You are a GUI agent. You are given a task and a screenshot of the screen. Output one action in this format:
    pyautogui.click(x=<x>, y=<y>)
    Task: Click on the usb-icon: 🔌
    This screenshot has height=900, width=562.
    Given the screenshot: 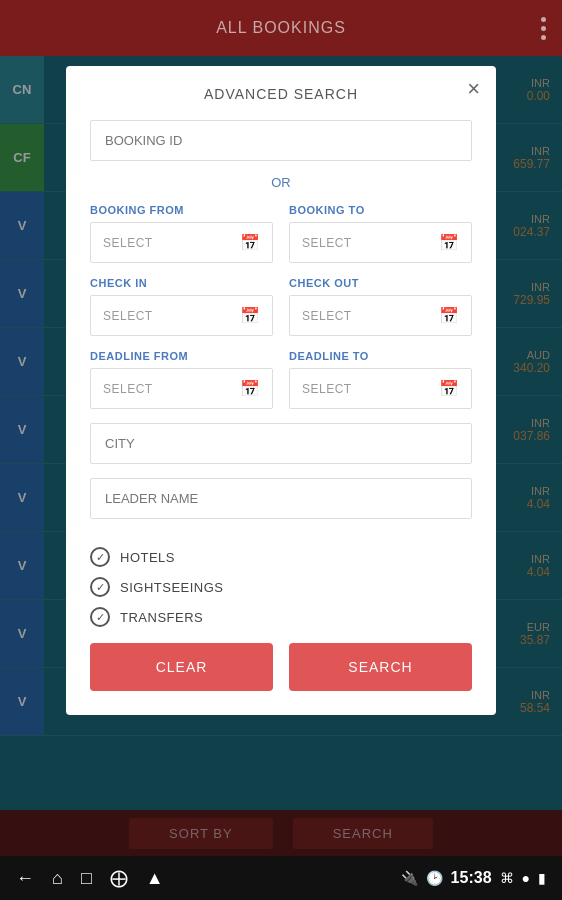 What is the action you would take?
    pyautogui.click(x=410, y=878)
    